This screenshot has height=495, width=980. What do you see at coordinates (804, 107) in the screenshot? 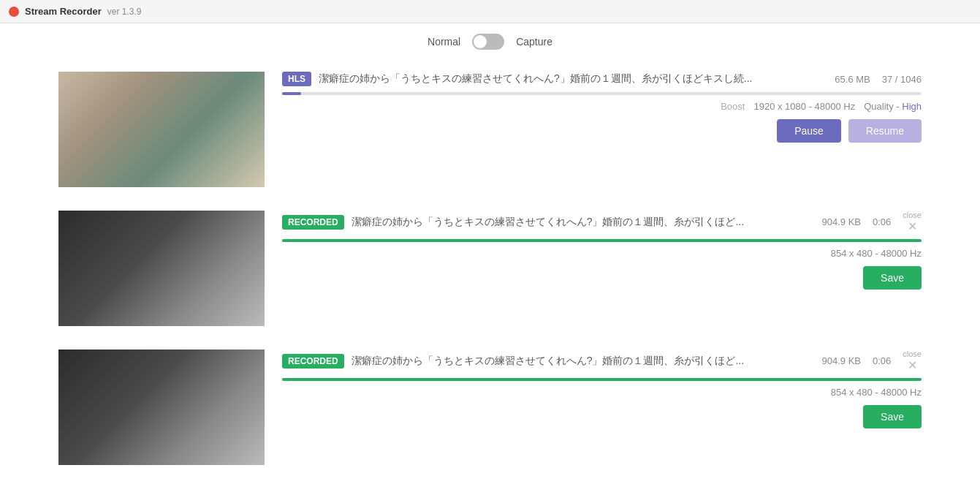
I see `resolution-1: 1920 x 1080 - 48000 Hz` at bounding box center [804, 107].